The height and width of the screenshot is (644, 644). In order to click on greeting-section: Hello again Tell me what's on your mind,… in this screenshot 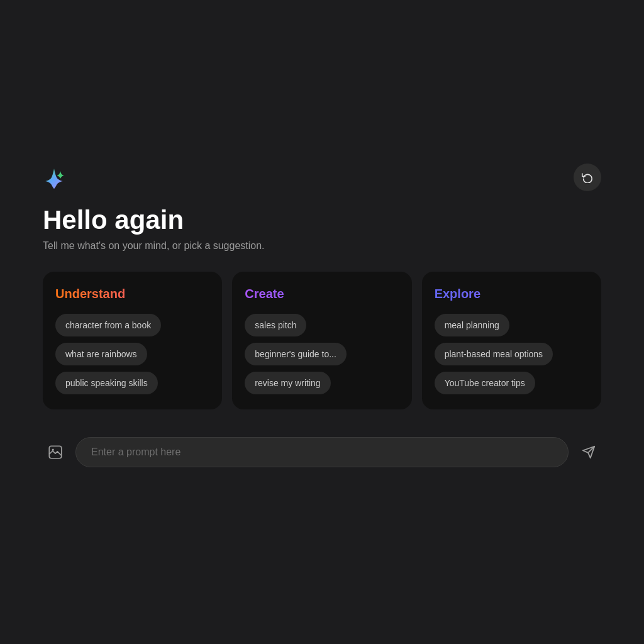, I will do `click(322, 228)`.